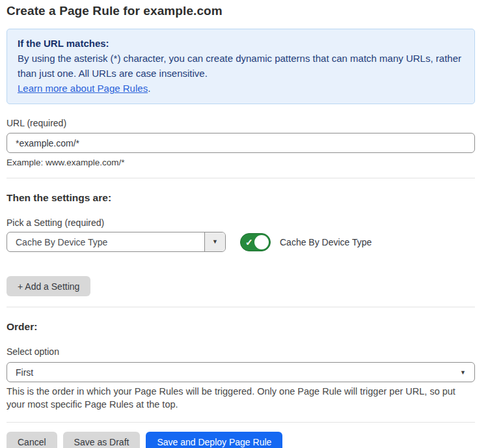  What do you see at coordinates (241, 440) in the screenshot?
I see `footer-button-row: Cancel Save as Draft Save and Deploy Pag…` at bounding box center [241, 440].